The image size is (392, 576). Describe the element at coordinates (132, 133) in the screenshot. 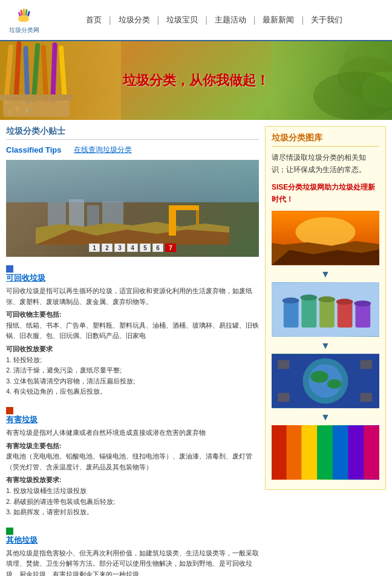

I see `section-title: 垃圾分类小贴士` at that location.